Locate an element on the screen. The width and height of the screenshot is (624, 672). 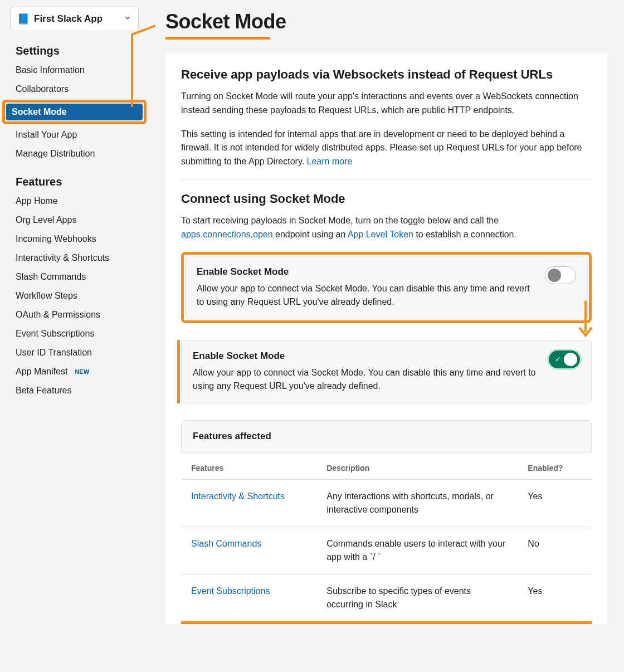
app-icon: 📘 is located at coordinates (23, 19).